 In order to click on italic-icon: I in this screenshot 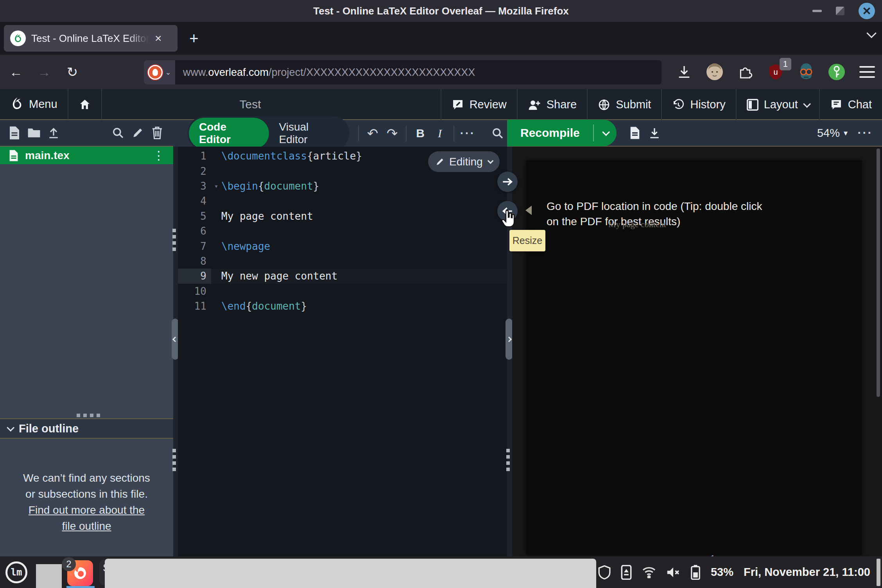, I will do `click(440, 133)`.